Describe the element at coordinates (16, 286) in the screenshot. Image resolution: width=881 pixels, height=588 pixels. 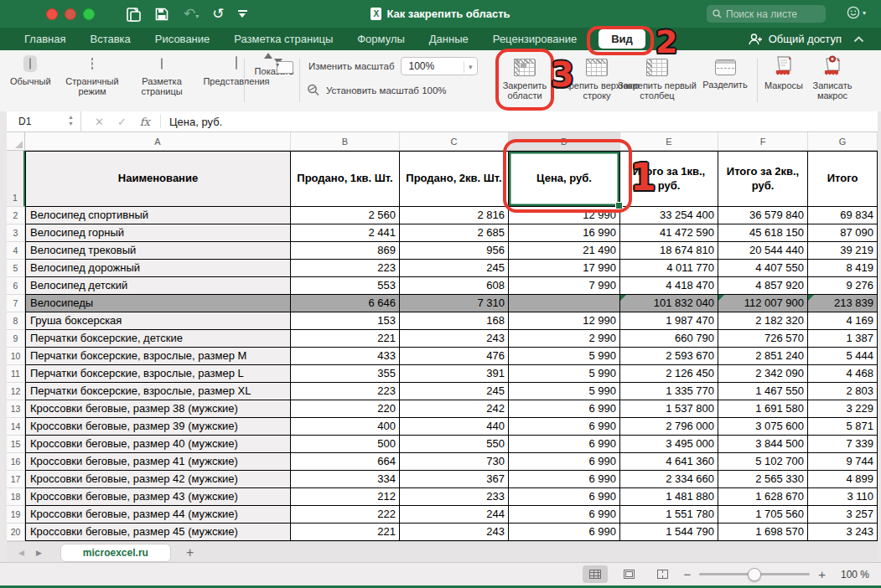
I see `row-header-6: 6` at that location.